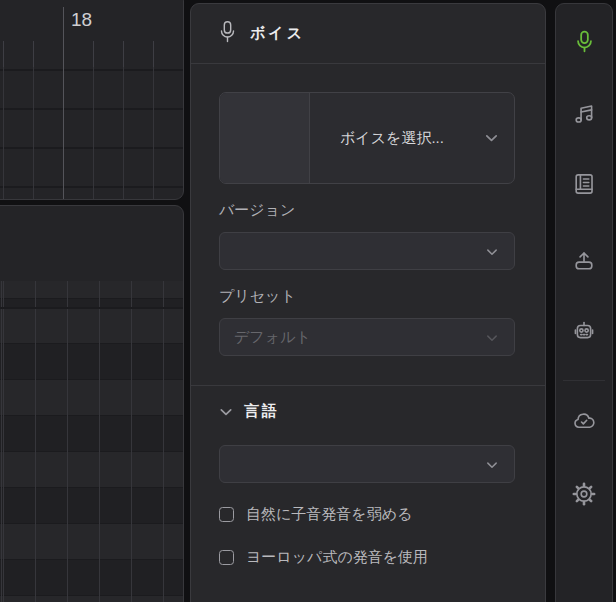 The width and height of the screenshot is (616, 602). I want to click on timeline-panel: 18, so click(92, 100).